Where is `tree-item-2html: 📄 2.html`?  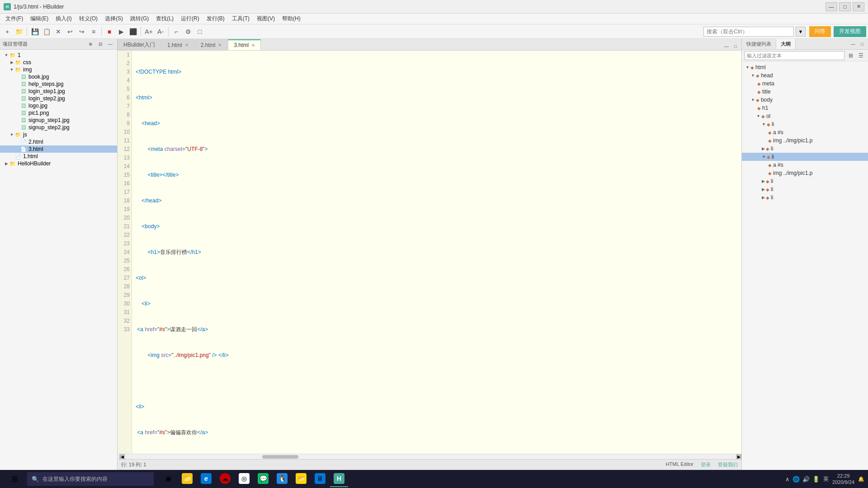
tree-item-2html: 📄 2.html is located at coordinates (59, 142).